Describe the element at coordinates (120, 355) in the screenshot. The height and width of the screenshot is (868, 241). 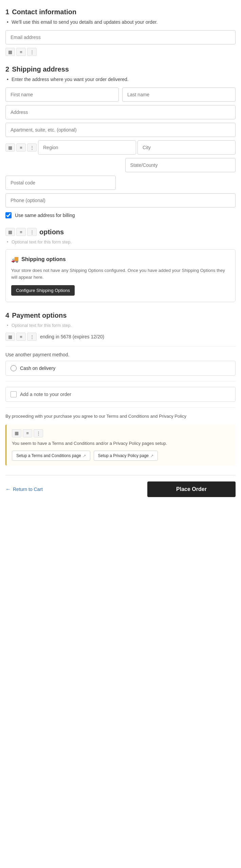
I see `payment-alt-text: Use another payment method.` at that location.